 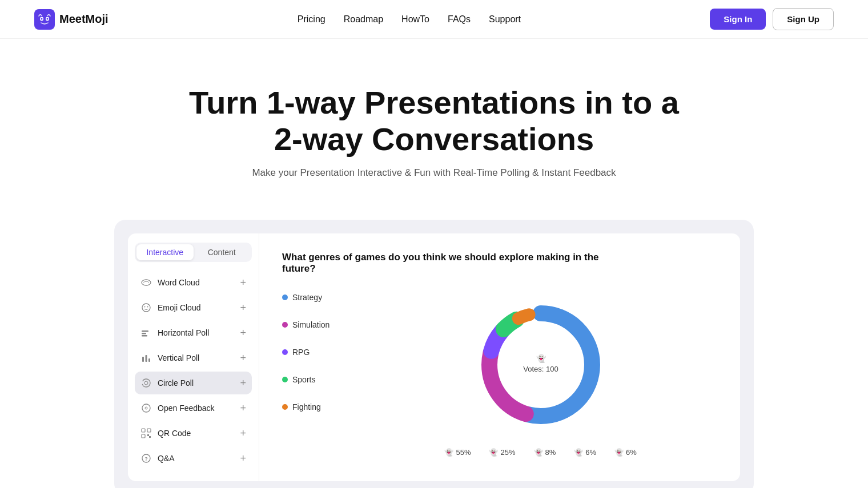 I want to click on legend-dot-simulation, so click(x=285, y=325).